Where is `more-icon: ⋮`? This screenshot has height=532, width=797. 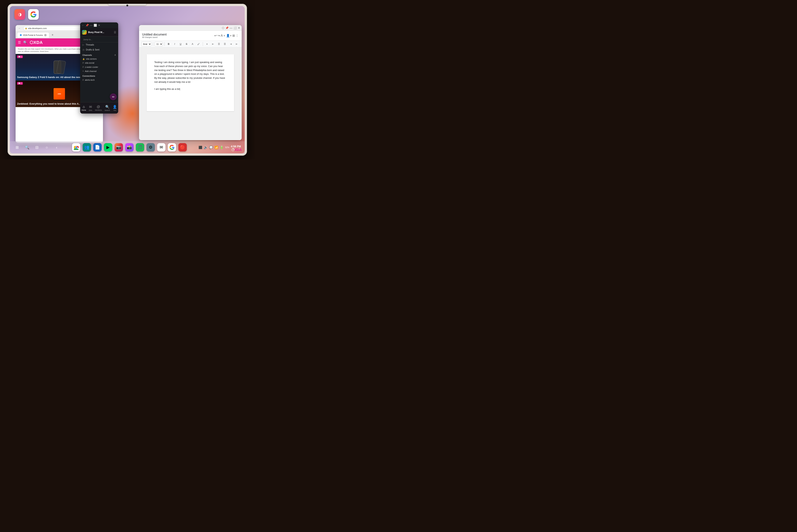
more-icon: ⋮ is located at coordinates (237, 36).